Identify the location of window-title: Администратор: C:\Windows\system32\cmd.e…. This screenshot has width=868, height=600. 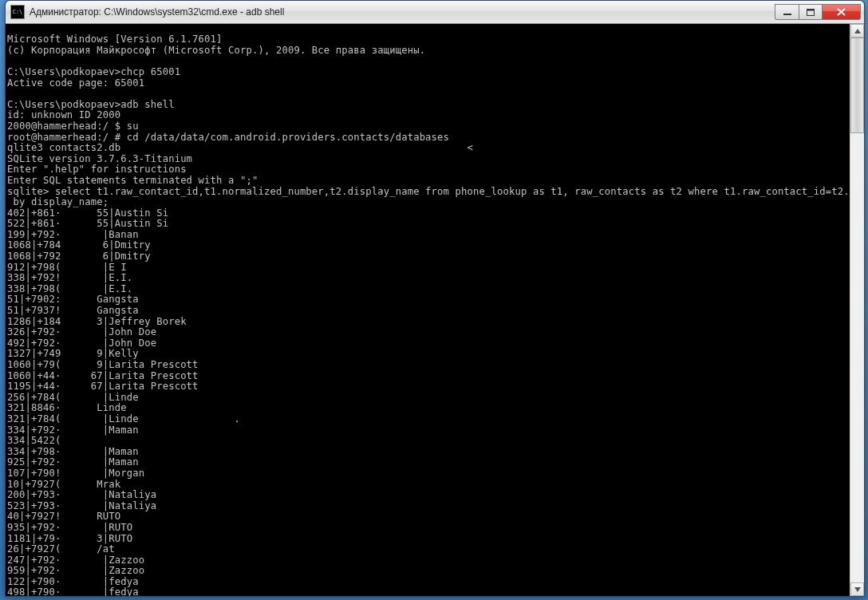
(402, 12).